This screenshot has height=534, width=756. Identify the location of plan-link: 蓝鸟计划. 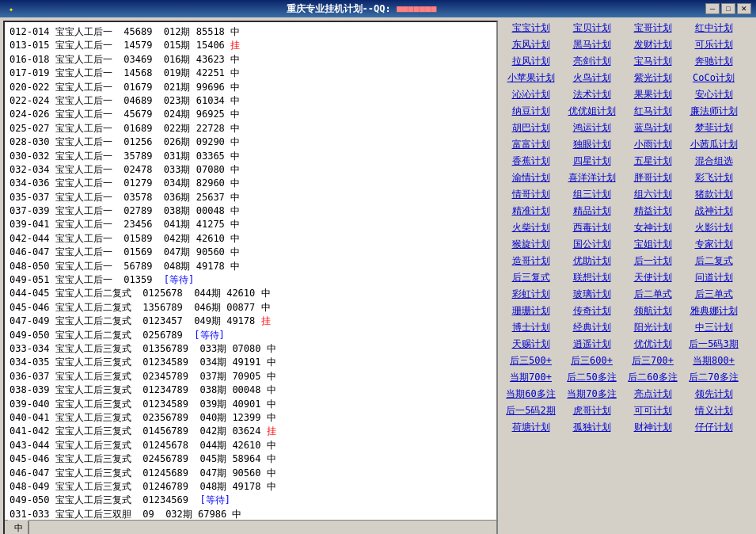
(652, 128).